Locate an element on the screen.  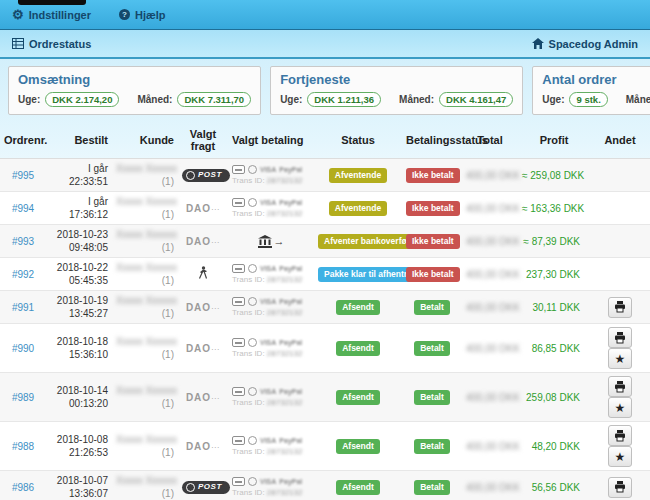
header-profit: Profit is located at coordinates (554, 142).